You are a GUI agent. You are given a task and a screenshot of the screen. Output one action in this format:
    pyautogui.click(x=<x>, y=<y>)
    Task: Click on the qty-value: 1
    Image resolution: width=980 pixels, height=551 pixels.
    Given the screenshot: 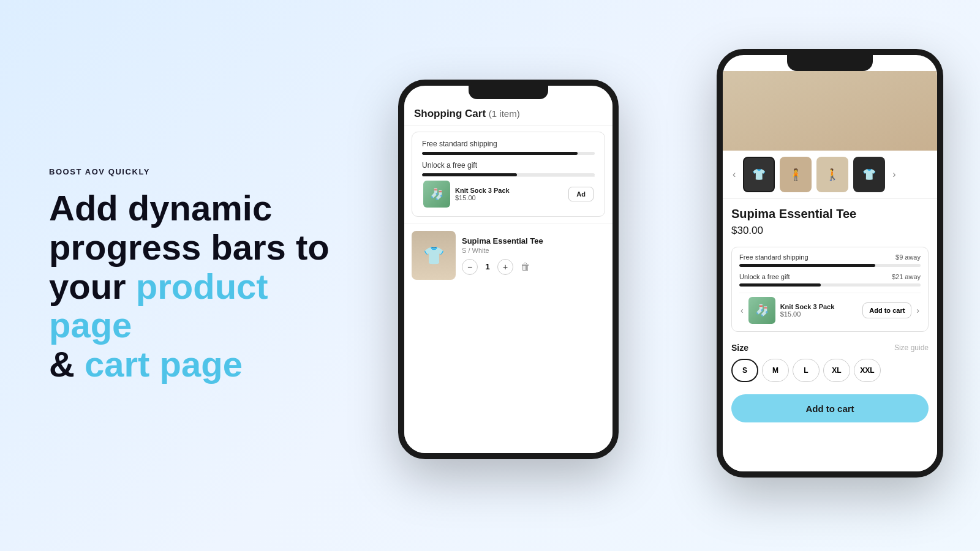 What is the action you would take?
    pyautogui.click(x=488, y=267)
    